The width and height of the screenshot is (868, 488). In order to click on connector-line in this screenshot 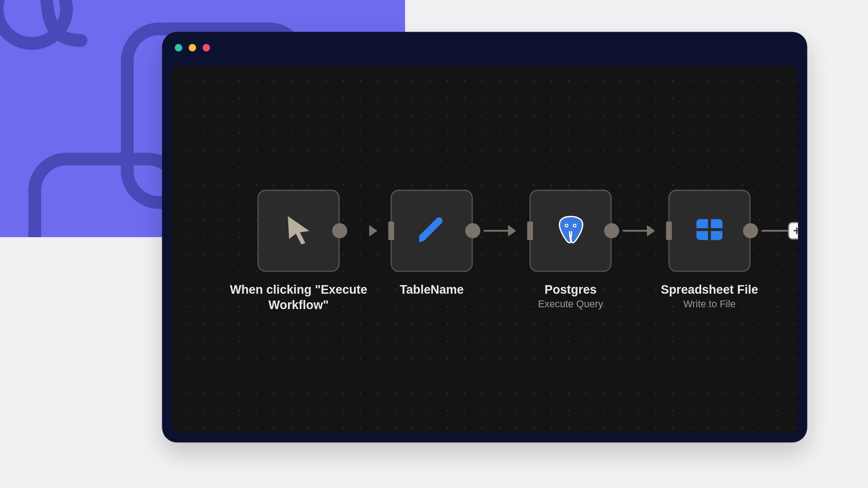, I will do `click(775, 231)`.